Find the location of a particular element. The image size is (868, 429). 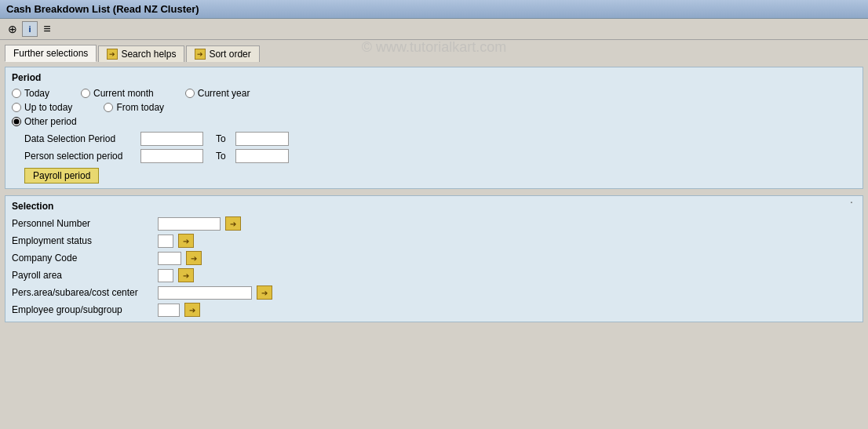

pers-area-arrow-btn: ➔ is located at coordinates (264, 293).